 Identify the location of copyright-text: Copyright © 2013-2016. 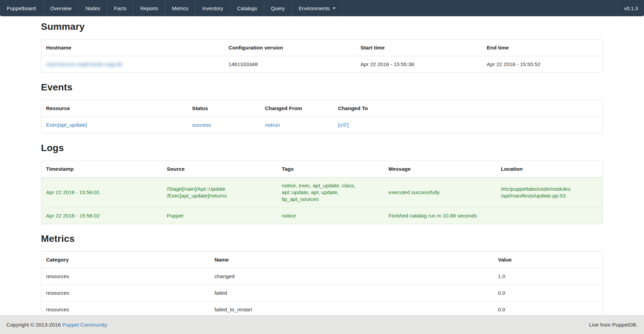
(35, 325).